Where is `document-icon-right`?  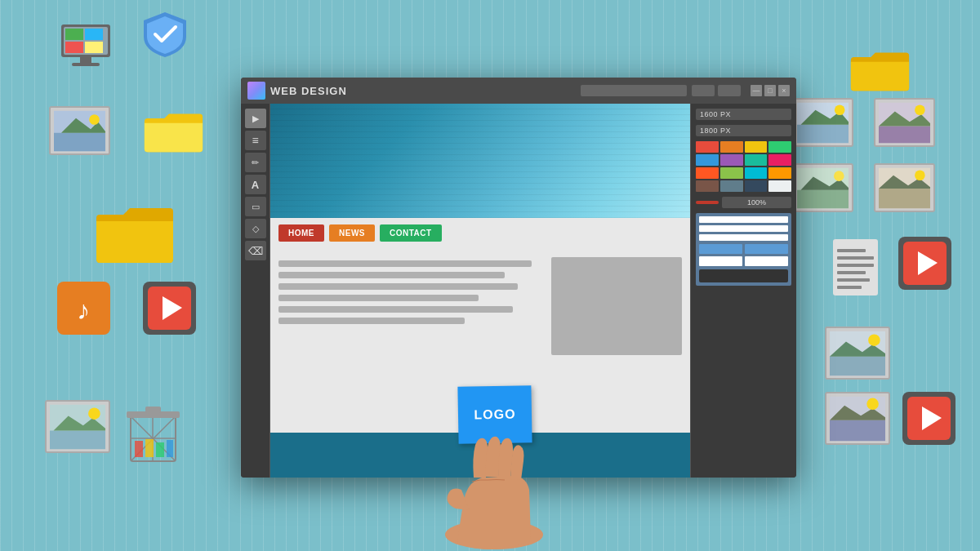
document-icon-right is located at coordinates (856, 268).